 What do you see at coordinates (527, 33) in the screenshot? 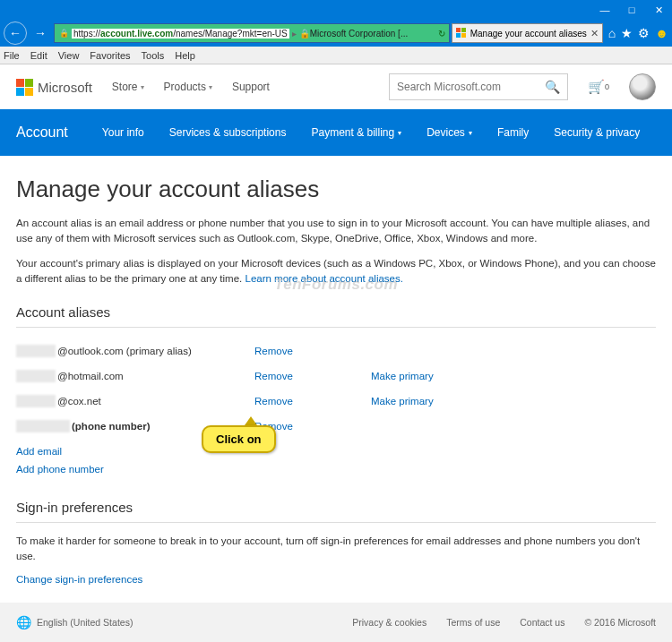
I see `browser-tab: Manage your account aliases ✕` at bounding box center [527, 33].